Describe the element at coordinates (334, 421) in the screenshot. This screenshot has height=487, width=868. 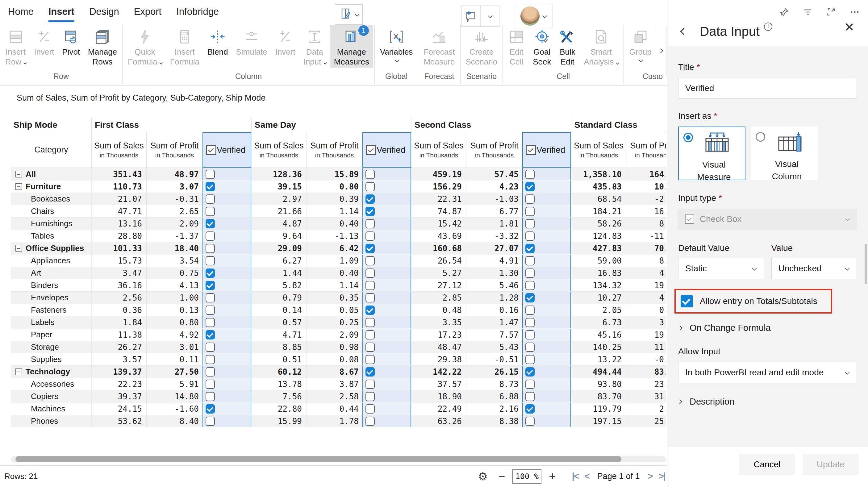
I see `profit-value-cell: 1.78` at that location.